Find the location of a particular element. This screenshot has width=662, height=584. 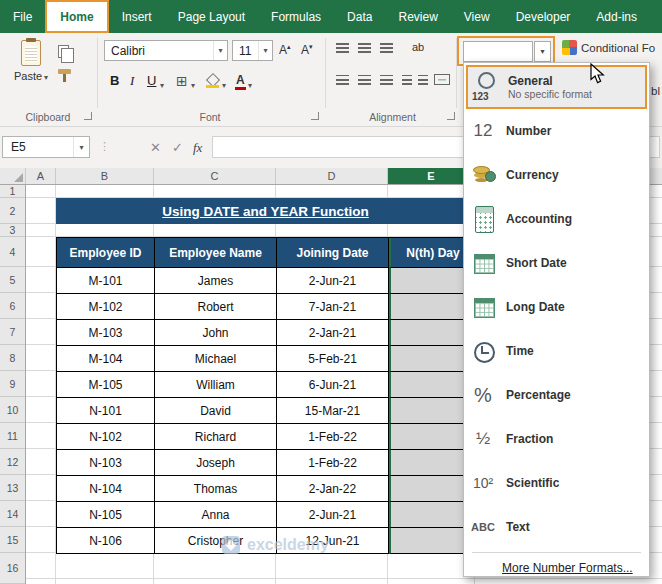

employee-id-cell: N-105 is located at coordinates (106, 515).